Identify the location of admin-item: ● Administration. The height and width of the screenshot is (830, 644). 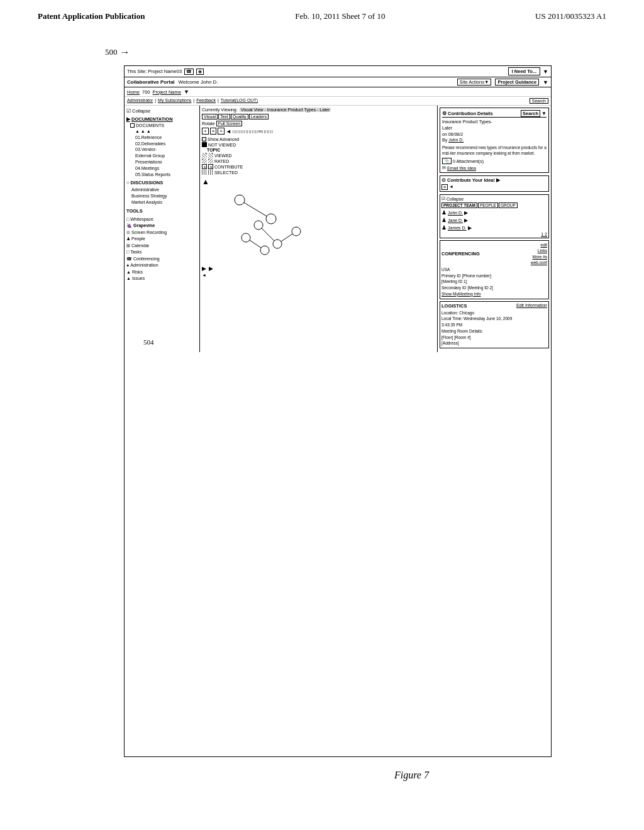
(162, 265).